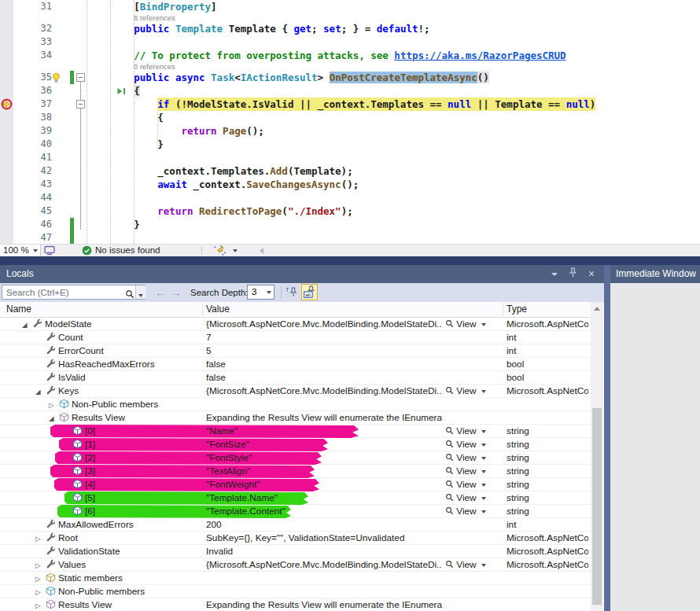 This screenshot has width=700, height=611. I want to click on document-health-icon, so click(50, 252).